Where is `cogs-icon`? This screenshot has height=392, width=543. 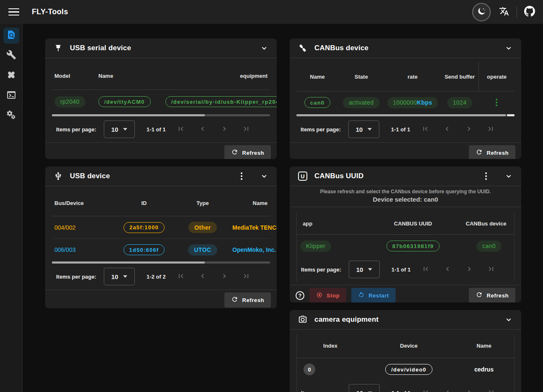 cogs-icon is located at coordinates (11, 116).